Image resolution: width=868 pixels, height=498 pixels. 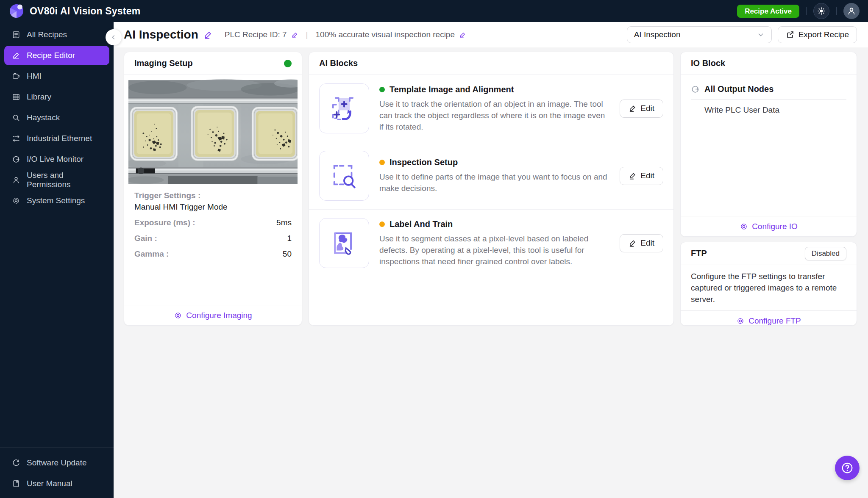 What do you see at coordinates (57, 76) in the screenshot?
I see `sidebar-item-hmi: HMI` at bounding box center [57, 76].